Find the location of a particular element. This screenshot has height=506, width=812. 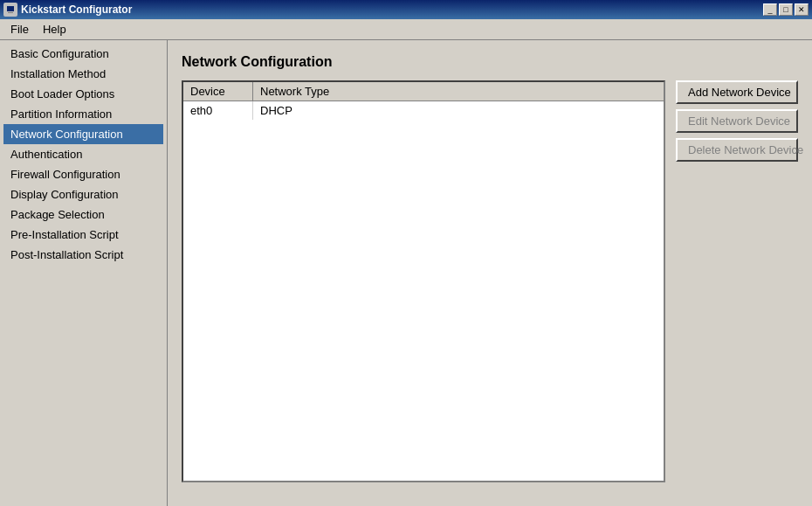

titlebar-buttons: _ □ ✕ is located at coordinates (786, 10).